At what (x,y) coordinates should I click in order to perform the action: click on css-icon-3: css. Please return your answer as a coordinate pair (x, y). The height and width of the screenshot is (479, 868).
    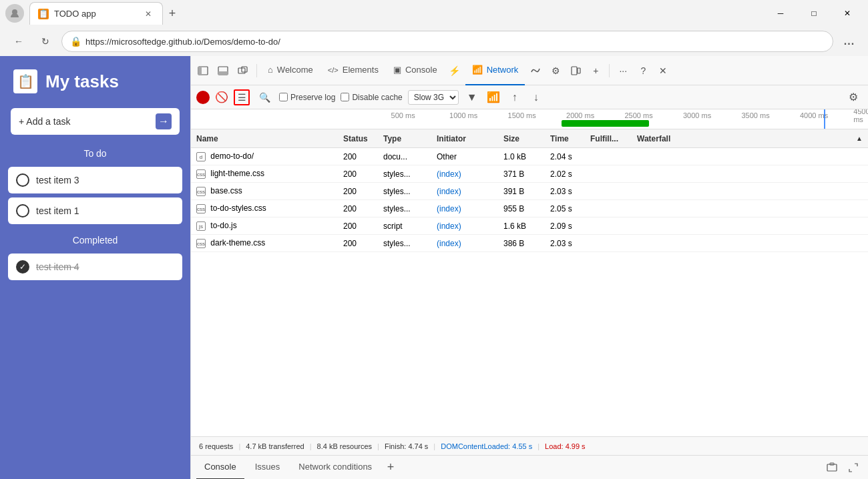
    Looking at the image, I should click on (201, 191).